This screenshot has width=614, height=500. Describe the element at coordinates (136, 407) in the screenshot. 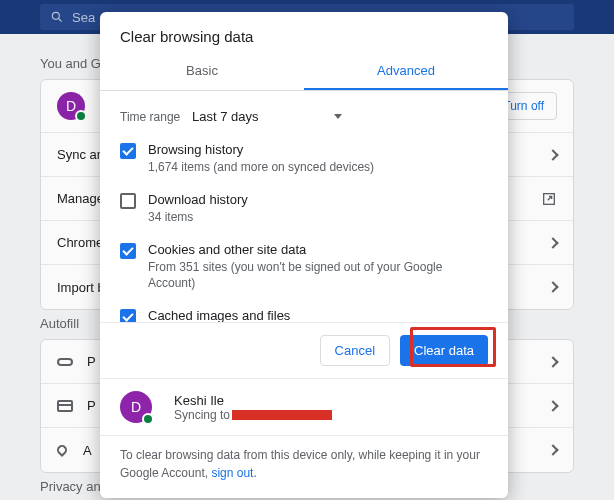

I see `avatar: D` at that location.